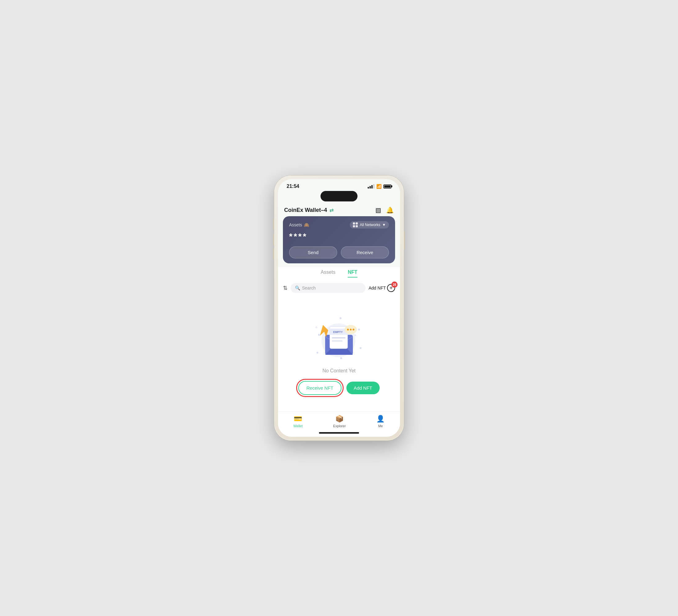  I want to click on app-content: CoinEx Wallet–4 ⇄ ▧ 🔔 Assets 🙈, so click(339, 320).